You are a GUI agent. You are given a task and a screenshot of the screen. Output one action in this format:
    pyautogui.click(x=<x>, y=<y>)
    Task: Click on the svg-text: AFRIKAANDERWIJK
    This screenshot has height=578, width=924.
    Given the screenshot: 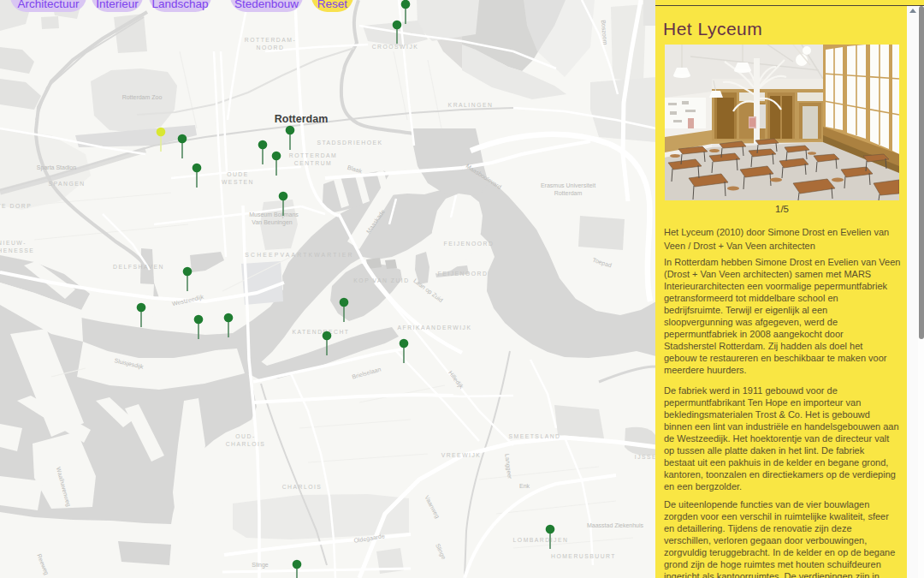 What is the action you would take?
    pyautogui.click(x=435, y=327)
    